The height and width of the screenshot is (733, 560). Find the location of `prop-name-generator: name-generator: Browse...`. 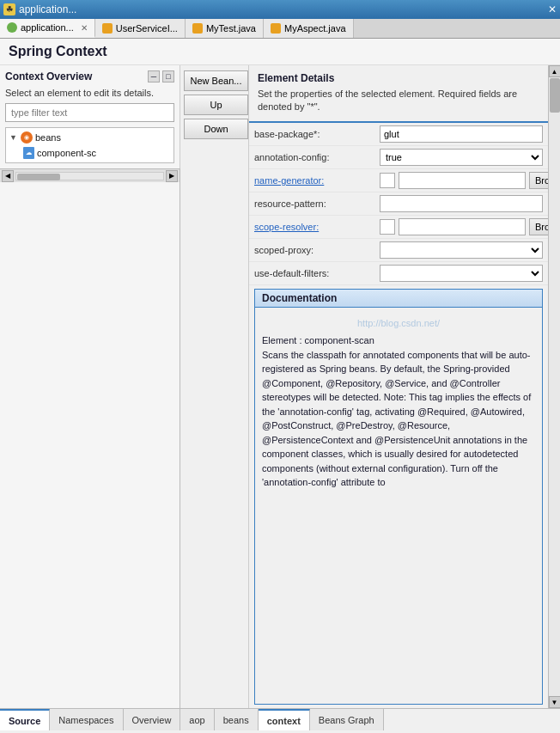

prop-name-generator: name-generator: Browse... is located at coordinates (399, 180).